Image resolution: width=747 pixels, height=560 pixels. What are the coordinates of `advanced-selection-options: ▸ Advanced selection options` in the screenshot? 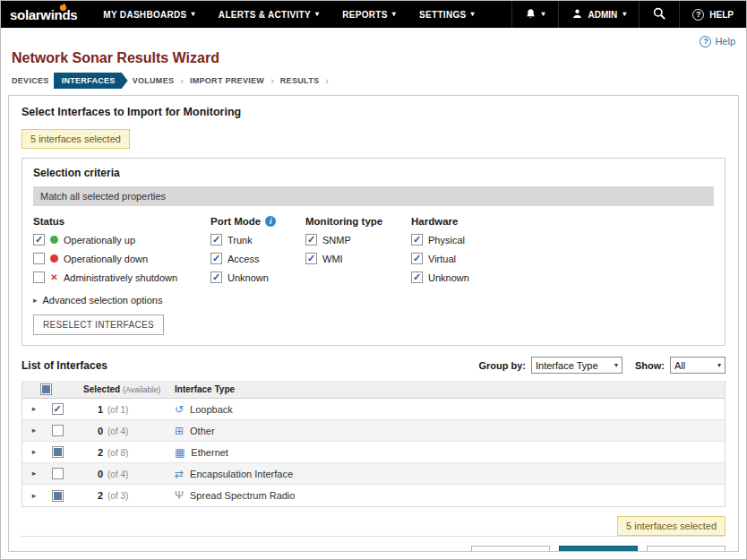 It's located at (374, 300).